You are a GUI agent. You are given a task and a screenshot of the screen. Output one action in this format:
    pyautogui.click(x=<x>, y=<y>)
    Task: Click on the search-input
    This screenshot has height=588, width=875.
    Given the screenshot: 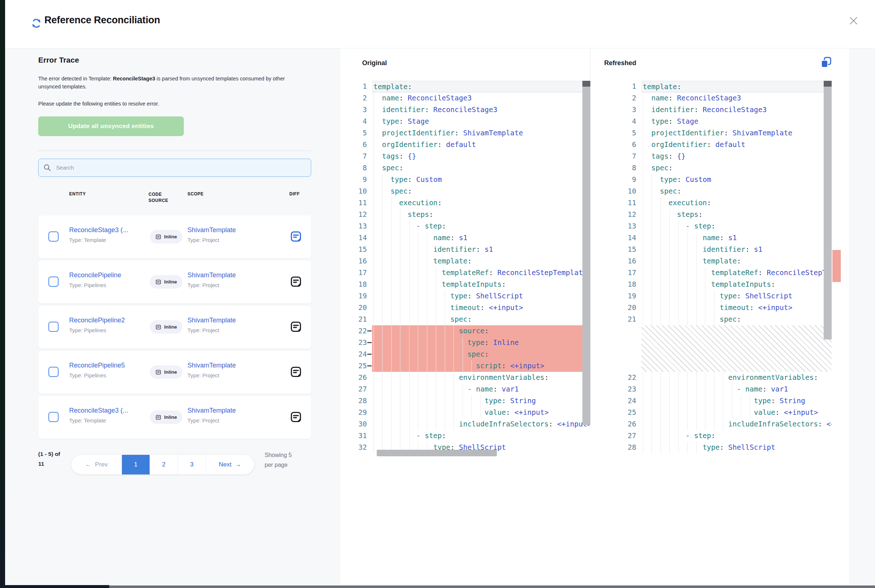 What is the action you would take?
    pyautogui.click(x=175, y=168)
    